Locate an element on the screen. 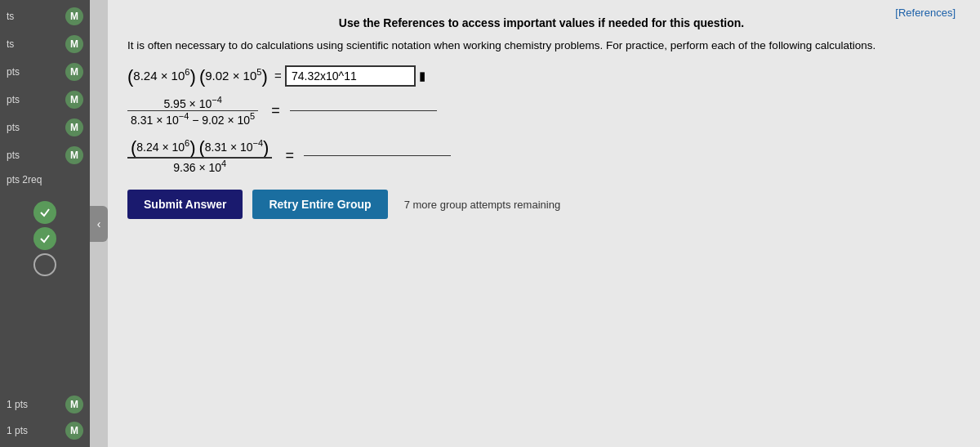  sidebar-bottom-item-1: 1 pts M is located at coordinates (45, 405).